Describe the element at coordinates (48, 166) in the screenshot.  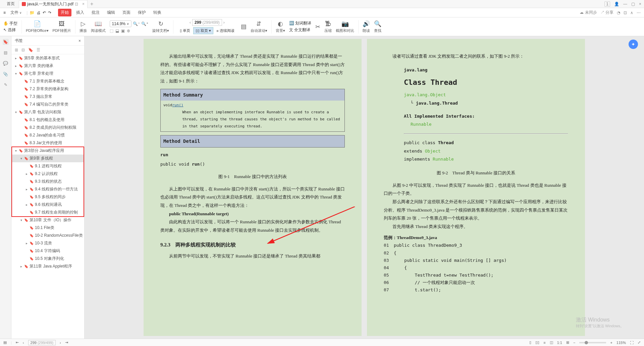
I see `bookmark-item: 🔖9.1 进程与线程` at that location.